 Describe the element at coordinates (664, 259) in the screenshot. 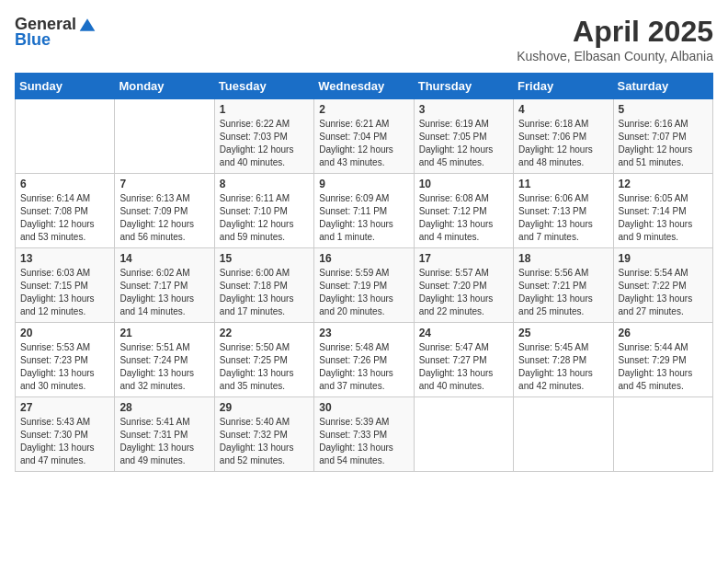

I see `day-number: 19` at that location.